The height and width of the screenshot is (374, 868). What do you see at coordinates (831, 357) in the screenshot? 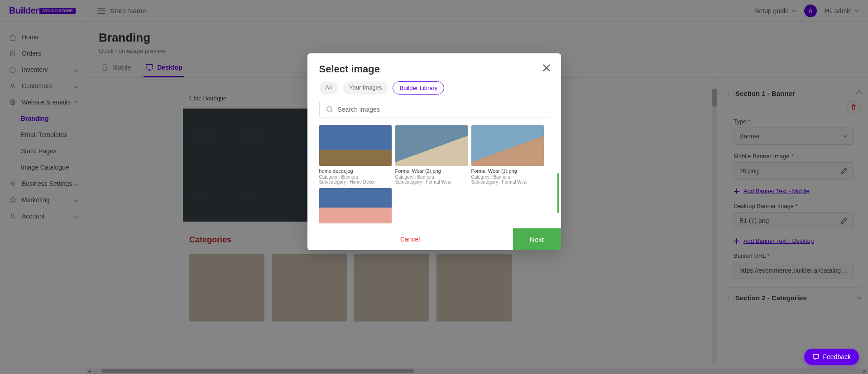
I see `feedback-button: Feedback` at bounding box center [831, 357].